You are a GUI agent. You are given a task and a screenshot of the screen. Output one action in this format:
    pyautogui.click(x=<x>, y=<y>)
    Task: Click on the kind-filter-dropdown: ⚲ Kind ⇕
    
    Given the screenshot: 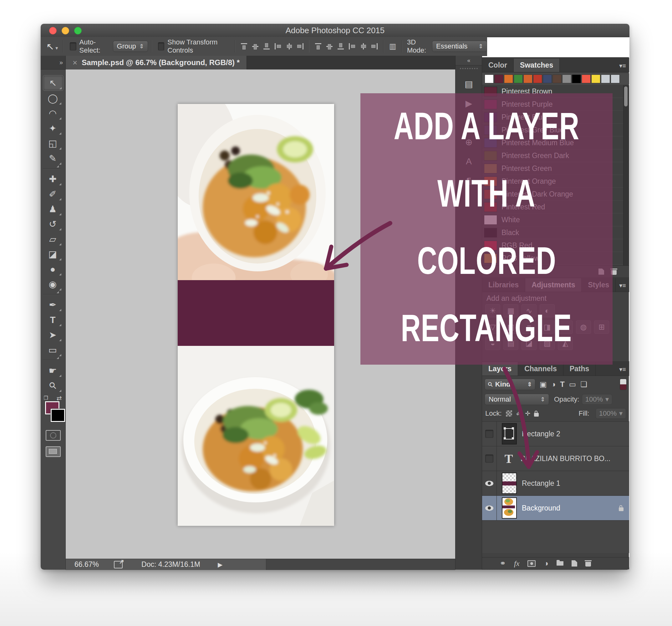 What is the action you would take?
    pyautogui.click(x=510, y=384)
    